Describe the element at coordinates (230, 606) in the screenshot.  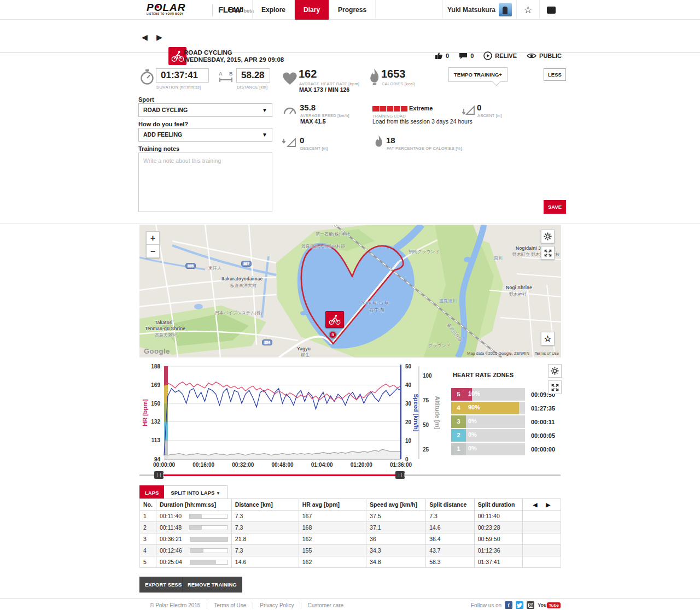
I see `terms-link: Terms of Use` at that location.